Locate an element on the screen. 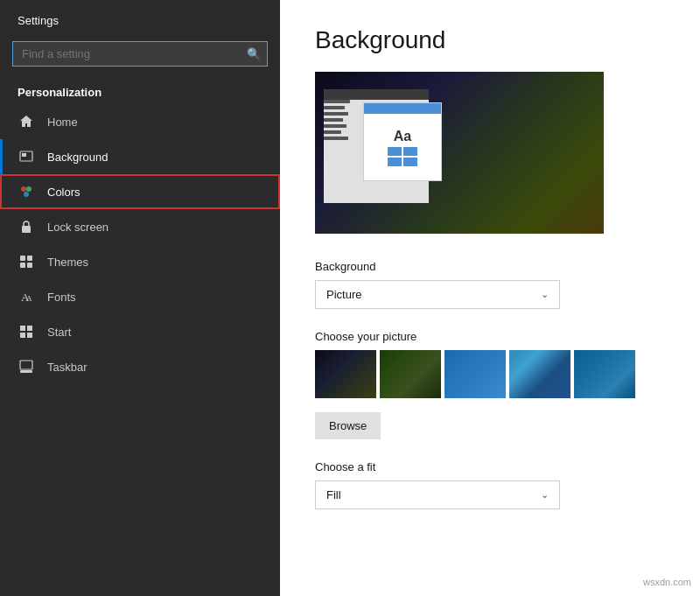 Image resolution: width=700 pixels, height=596 pixels. fonts-icon: A A is located at coordinates (26, 297).